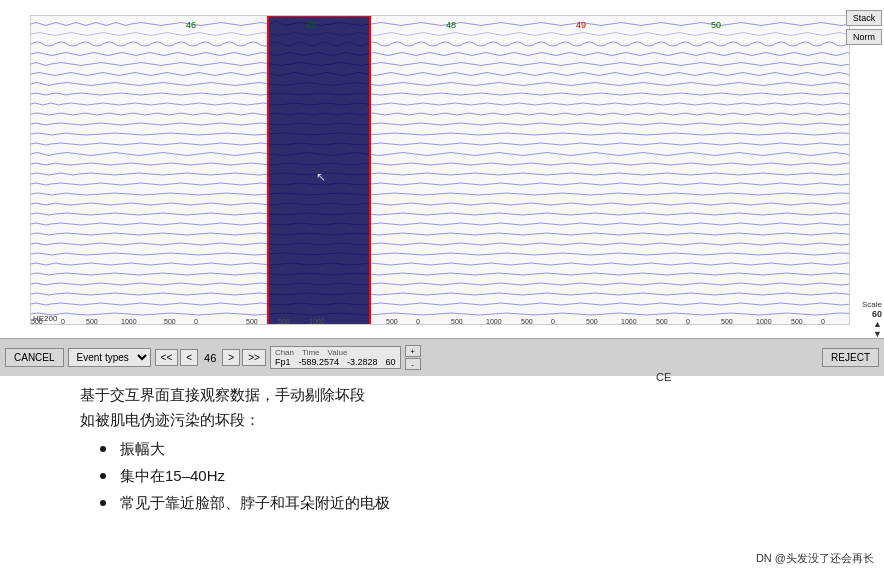  I want to click on reject-button: REJECT, so click(850, 358).